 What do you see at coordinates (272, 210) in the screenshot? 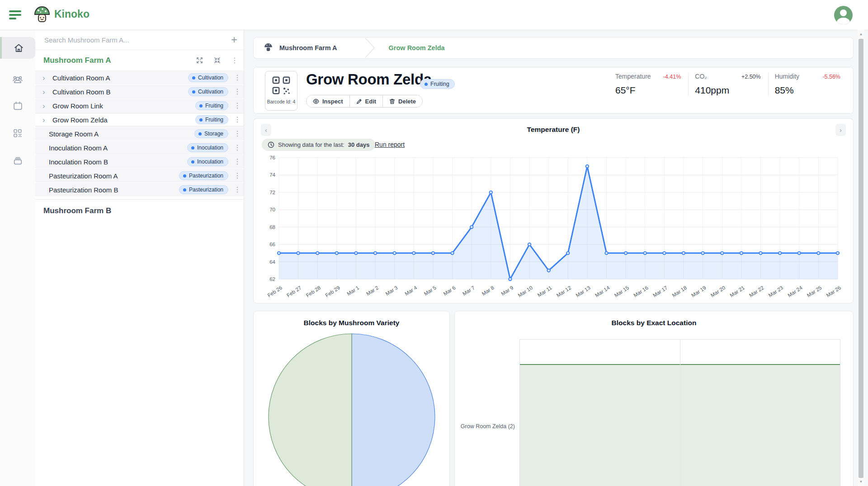
I see `svg-text: 70` at bounding box center [272, 210].